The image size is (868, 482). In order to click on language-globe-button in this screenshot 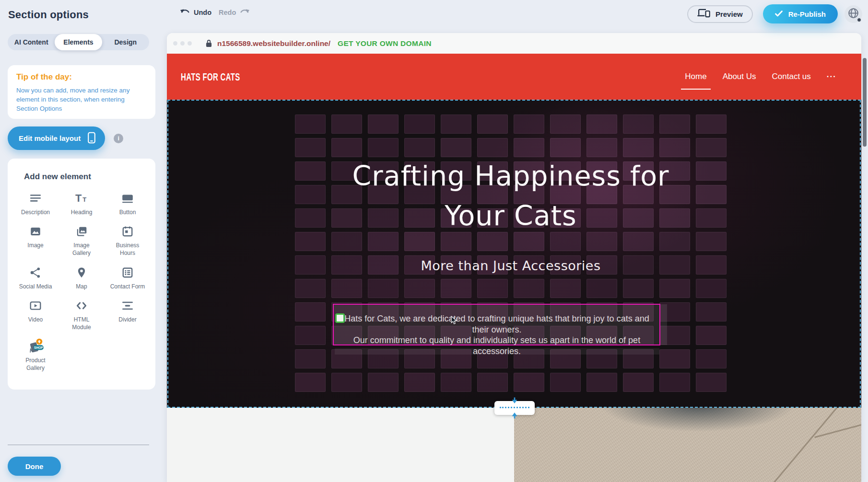, I will do `click(854, 14)`.